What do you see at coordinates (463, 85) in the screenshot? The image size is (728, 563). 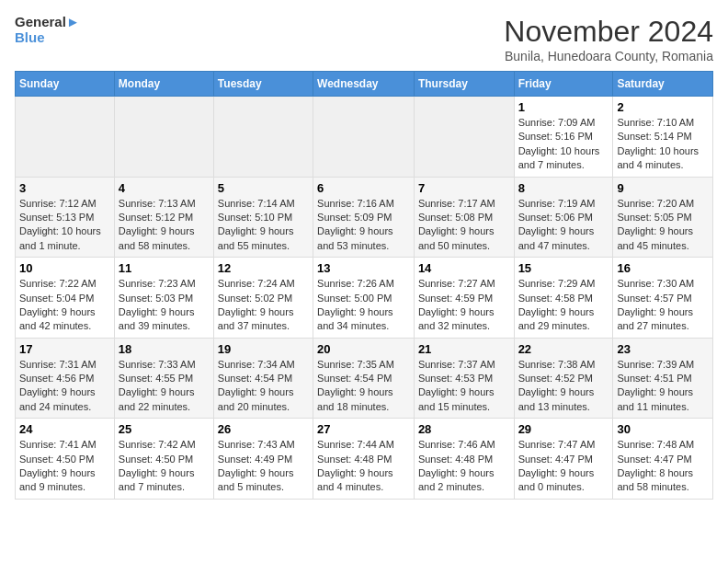 I see `col-header-thursday: Thursday` at bounding box center [463, 85].